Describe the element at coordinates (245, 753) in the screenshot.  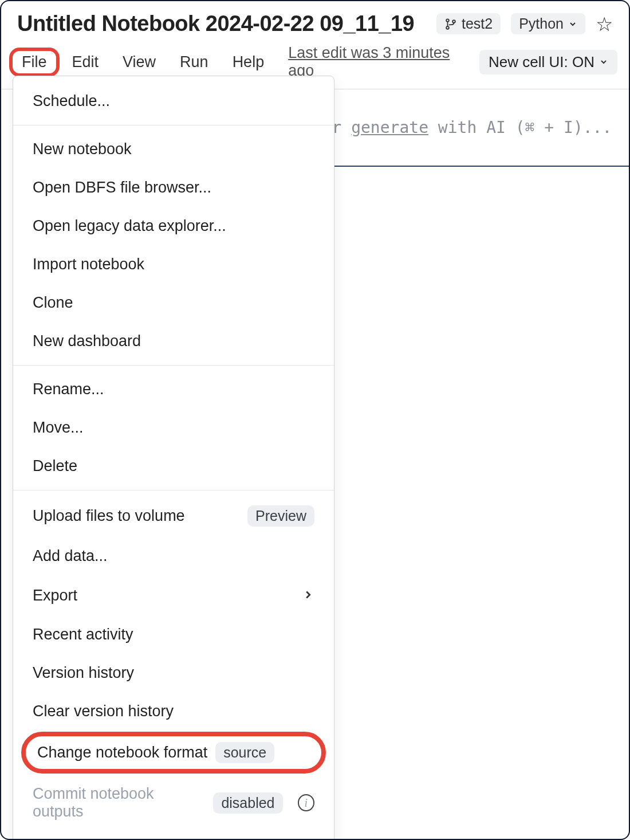
I see `format-badge: source` at that location.